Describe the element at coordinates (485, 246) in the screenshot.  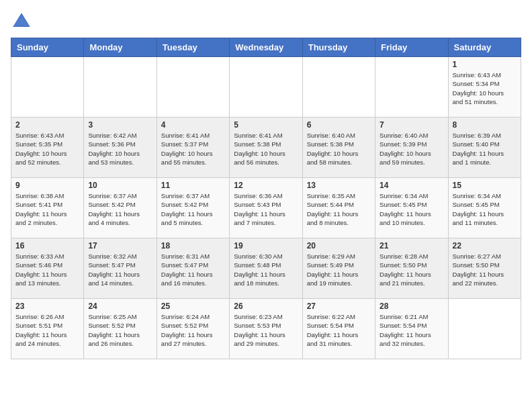
I see `day-number: 22` at that location.